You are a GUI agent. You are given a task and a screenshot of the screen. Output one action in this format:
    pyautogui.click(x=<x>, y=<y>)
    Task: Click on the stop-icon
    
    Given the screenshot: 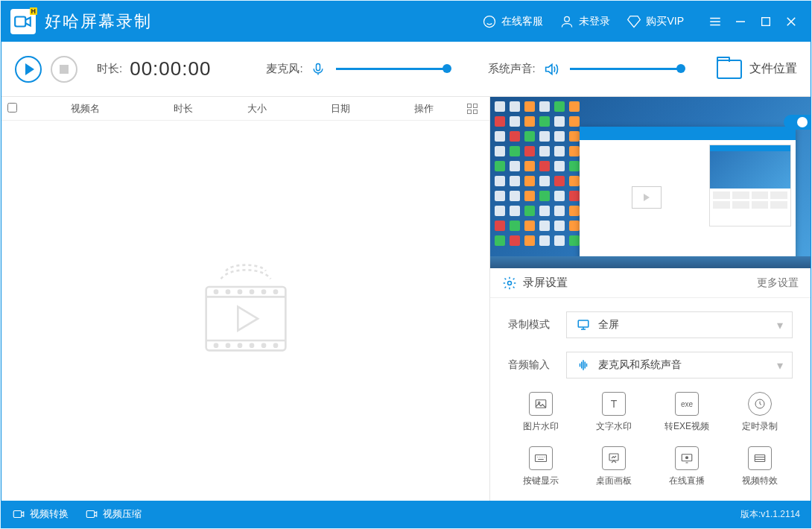 What is the action you would take?
    pyautogui.click(x=64, y=69)
    